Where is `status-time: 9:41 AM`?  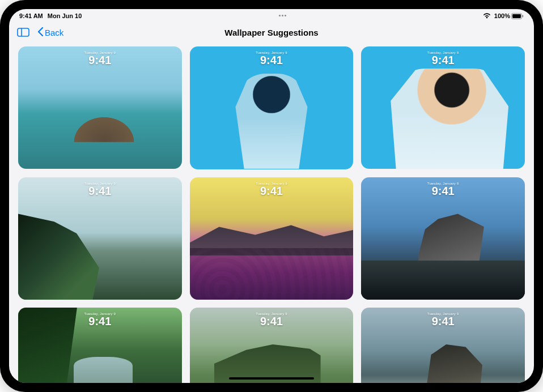
status-time: 9:41 AM is located at coordinates (31, 16).